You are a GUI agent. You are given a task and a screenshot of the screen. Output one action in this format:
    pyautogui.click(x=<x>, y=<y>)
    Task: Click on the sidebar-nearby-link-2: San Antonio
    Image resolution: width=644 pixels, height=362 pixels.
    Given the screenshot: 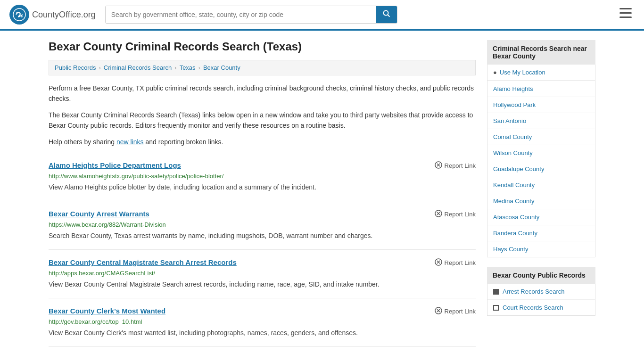 What is the action you would take?
    pyautogui.click(x=541, y=121)
    